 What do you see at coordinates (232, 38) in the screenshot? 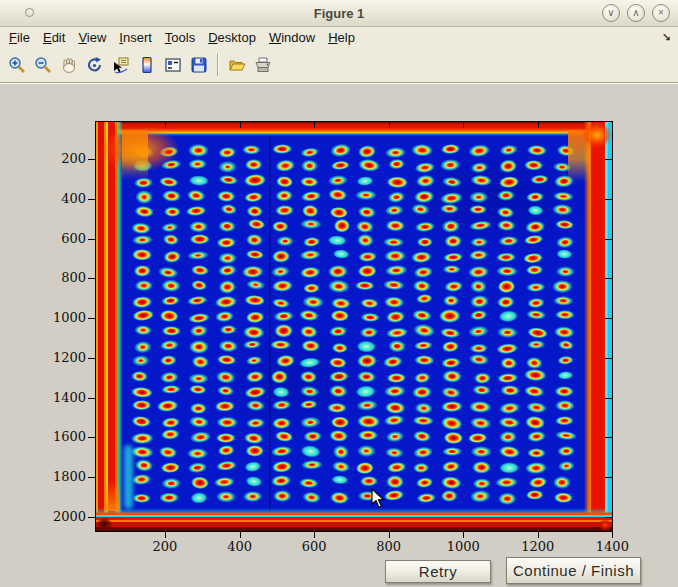
I see `menu-desktop: Desktop` at bounding box center [232, 38].